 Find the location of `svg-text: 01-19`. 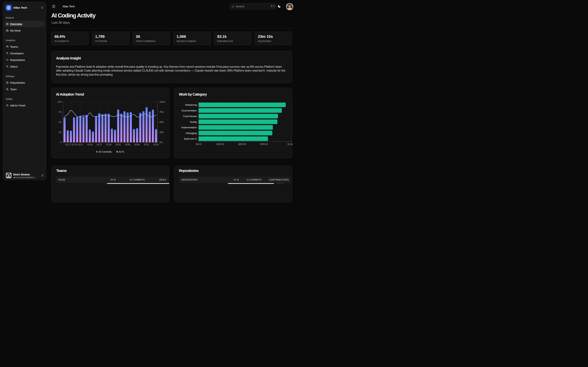

svg-text: 01-19 is located at coordinates (74, 145).